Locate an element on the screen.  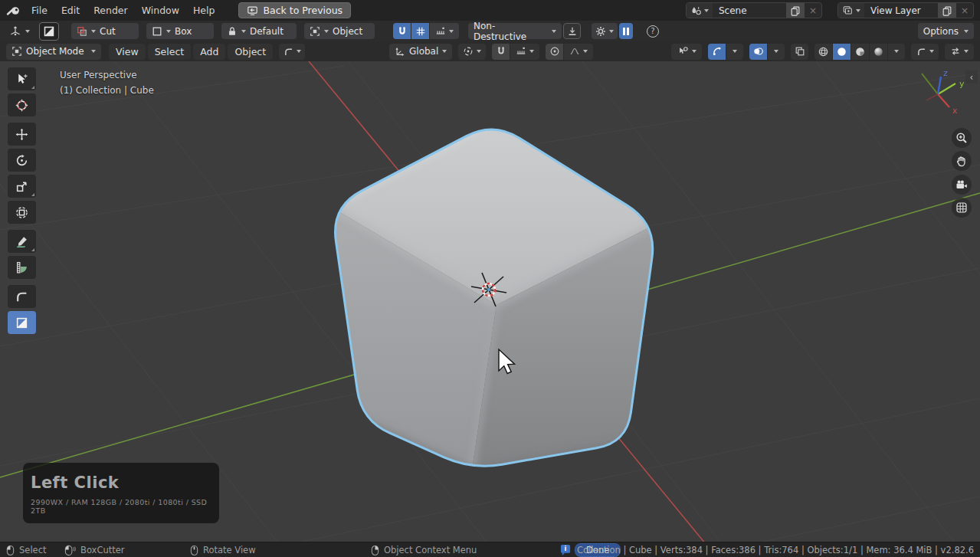
menu-help: Help is located at coordinates (204, 11).